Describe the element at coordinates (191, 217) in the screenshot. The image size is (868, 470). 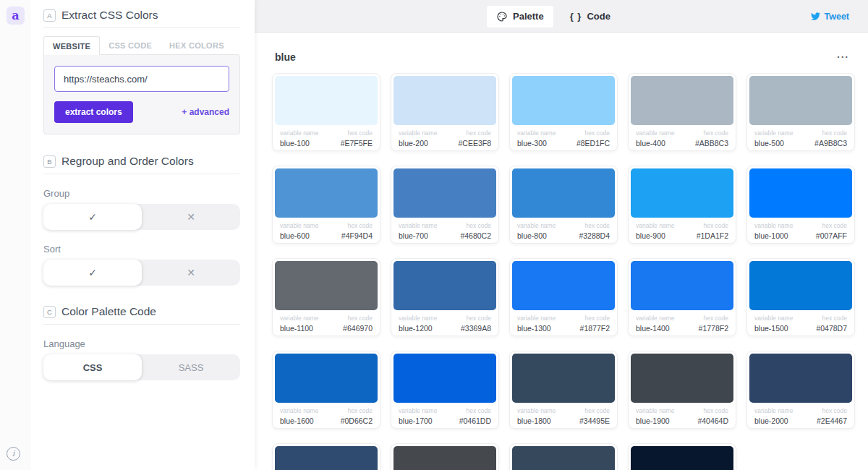
I see `group-toggle-off: ✕` at that location.